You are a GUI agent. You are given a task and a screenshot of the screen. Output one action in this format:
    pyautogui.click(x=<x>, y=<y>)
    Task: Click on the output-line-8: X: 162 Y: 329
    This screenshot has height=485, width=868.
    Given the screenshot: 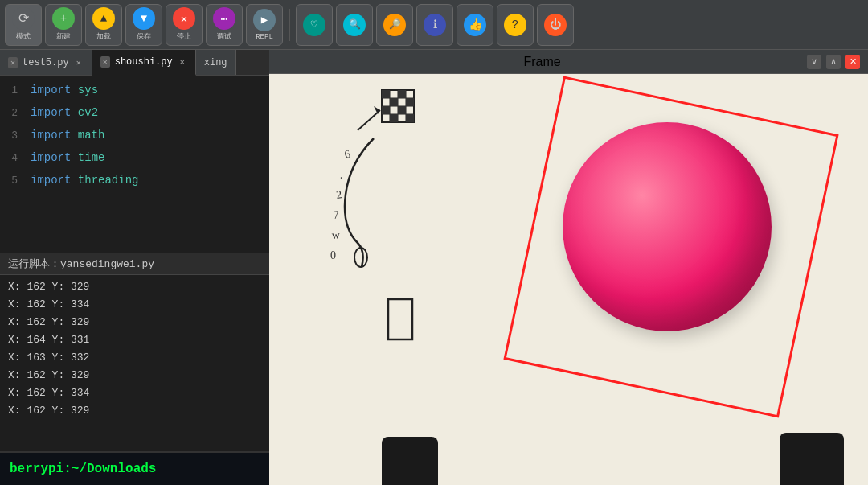 What is the action you would take?
    pyautogui.click(x=135, y=411)
    